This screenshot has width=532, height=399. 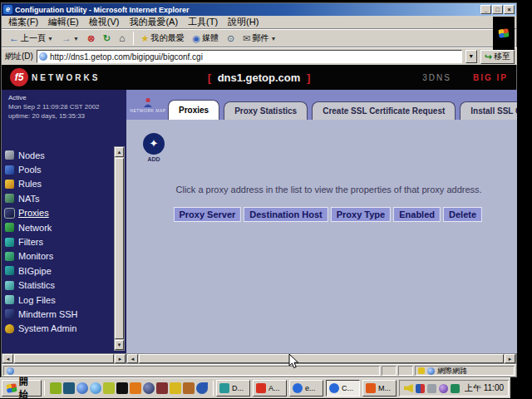 What do you see at coordinates (504, 33) in the screenshot?
I see `windows-logo-icon` at bounding box center [504, 33].